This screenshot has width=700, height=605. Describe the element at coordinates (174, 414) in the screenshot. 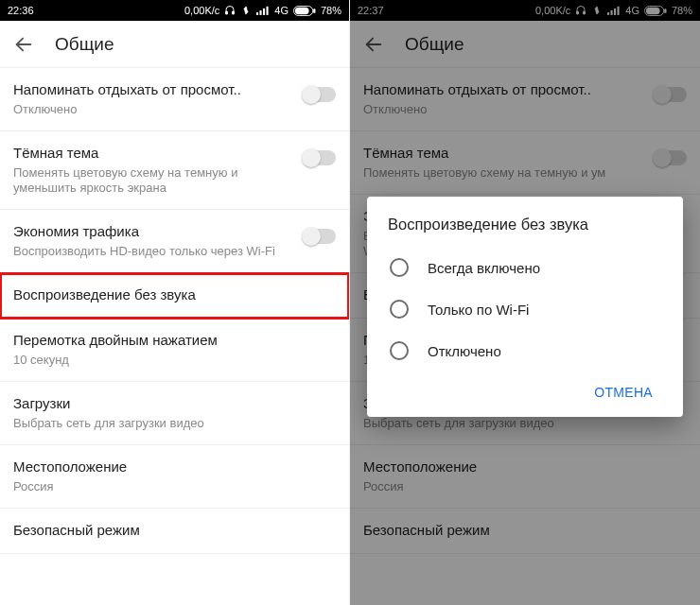

I see `item-downloads: Загрузки Выбрать сеть для загрузки видео` at that location.